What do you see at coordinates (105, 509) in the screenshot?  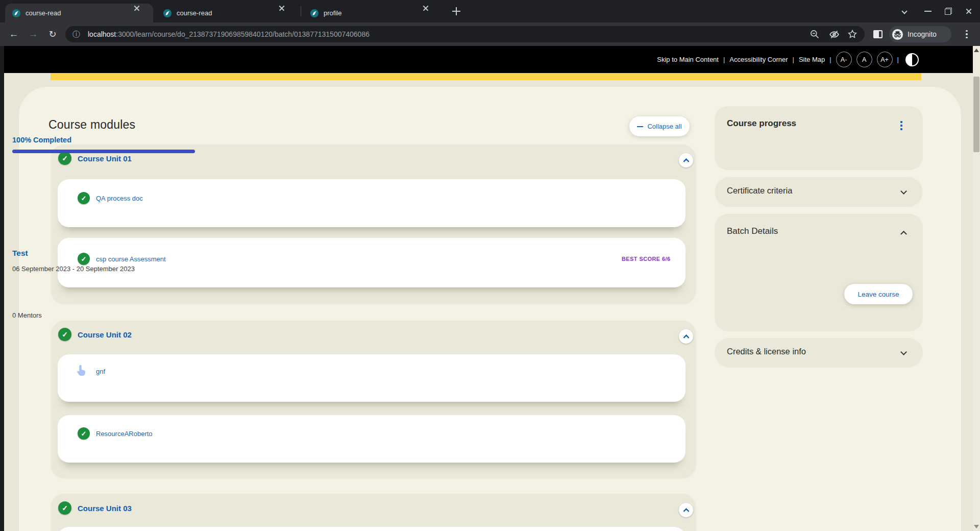 I see `unit3-title: Course Unit 03` at bounding box center [105, 509].